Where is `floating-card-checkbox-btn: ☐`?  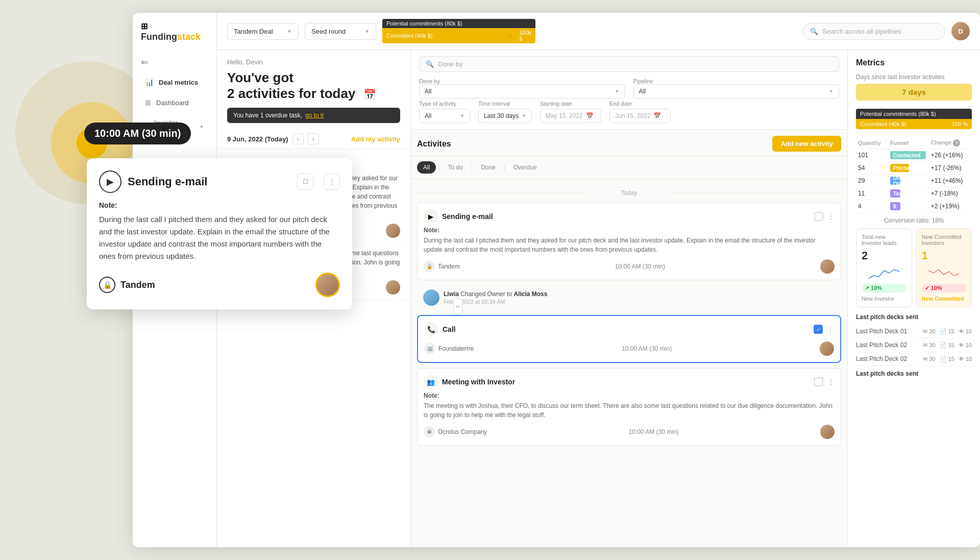
floating-card-checkbox-btn: ☐ is located at coordinates (305, 182).